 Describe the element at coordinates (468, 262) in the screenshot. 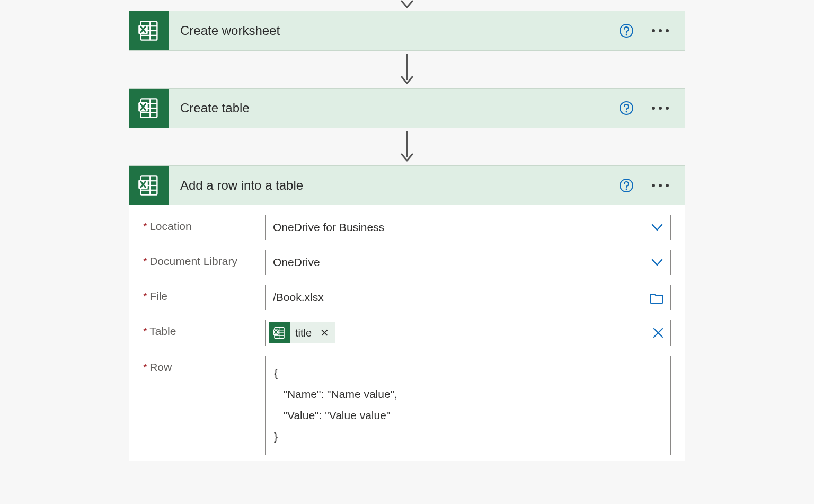

I see `doclib-select: OneDrive` at that location.